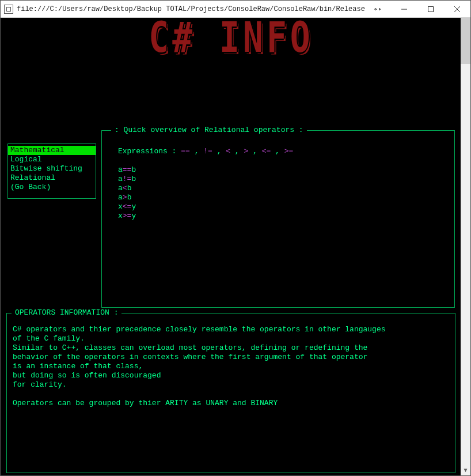 The width and height of the screenshot is (471, 476). I want to click on overview-title: : Quick overview of Relational operators…, so click(209, 130).